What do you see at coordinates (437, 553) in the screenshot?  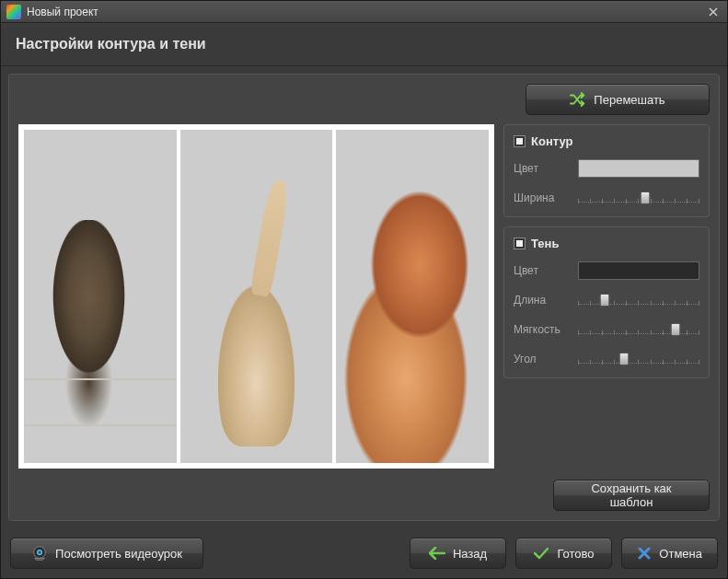 I see `arrow-left-icon` at bounding box center [437, 553].